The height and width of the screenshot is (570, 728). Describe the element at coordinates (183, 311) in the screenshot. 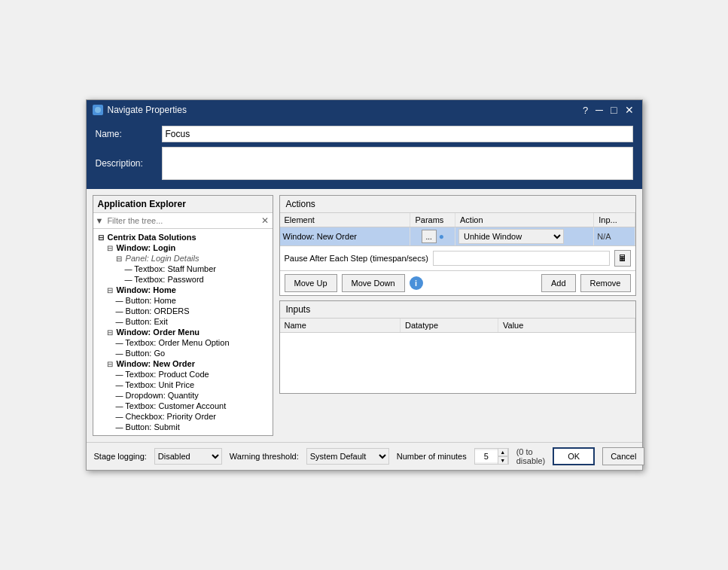

I see `tree-item-button-orders: — Button: ORDERS` at that location.